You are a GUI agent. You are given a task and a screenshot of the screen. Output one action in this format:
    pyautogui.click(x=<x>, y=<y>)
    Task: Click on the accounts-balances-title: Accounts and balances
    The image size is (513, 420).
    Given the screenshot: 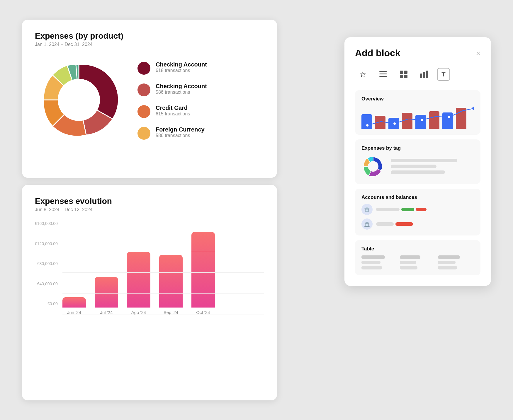 What is the action you would take?
    pyautogui.click(x=418, y=197)
    